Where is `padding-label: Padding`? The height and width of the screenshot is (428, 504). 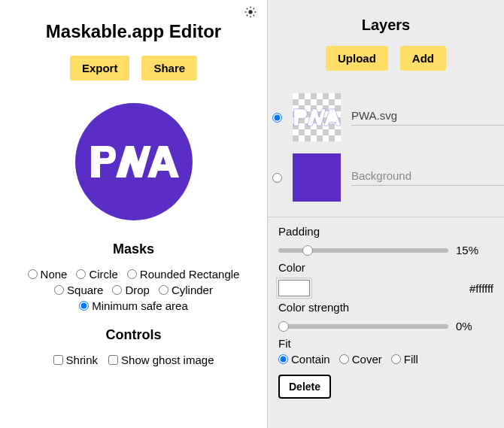
padding-label: Padding is located at coordinates (386, 232).